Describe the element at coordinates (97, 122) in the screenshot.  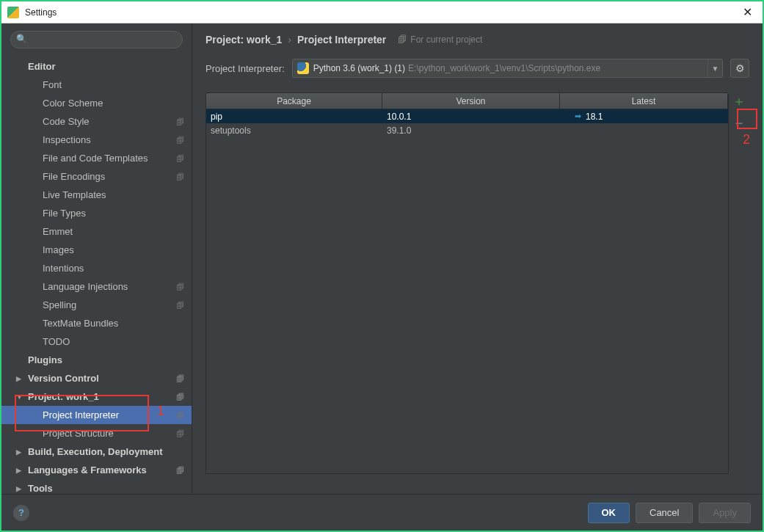
I see `sidebar-item: Code Style🗐` at that location.